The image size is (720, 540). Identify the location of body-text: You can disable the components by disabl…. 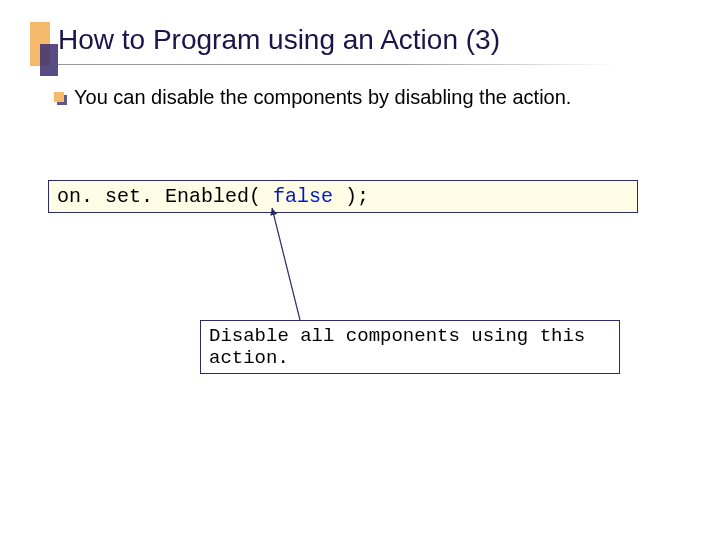
(322, 98).